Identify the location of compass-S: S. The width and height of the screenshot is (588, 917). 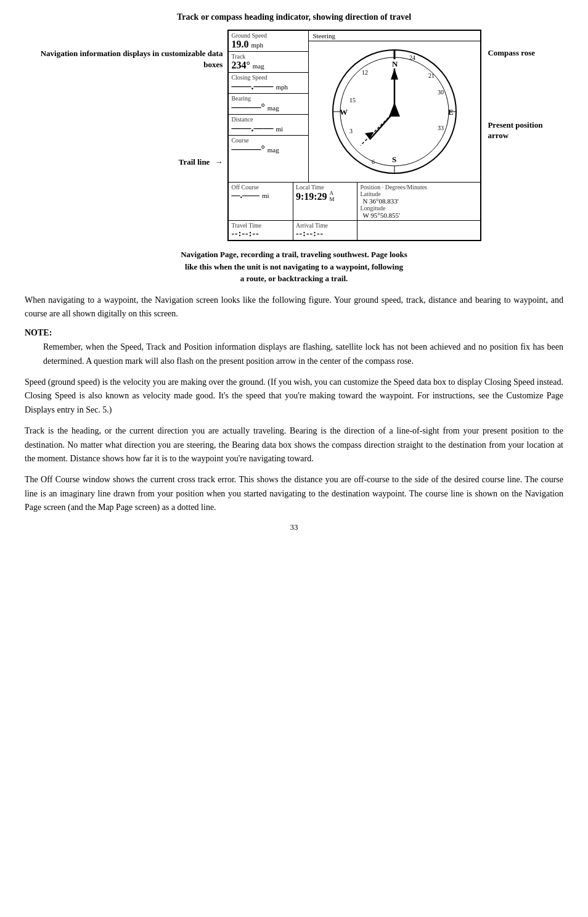
(394, 159).